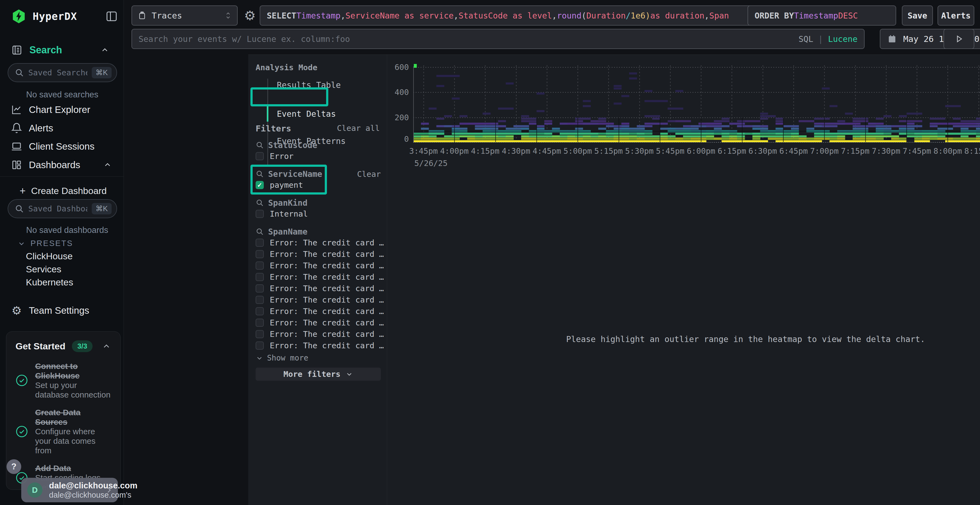 The height and width of the screenshot is (505, 980). I want to click on mode-results-table: Results Table, so click(309, 86).